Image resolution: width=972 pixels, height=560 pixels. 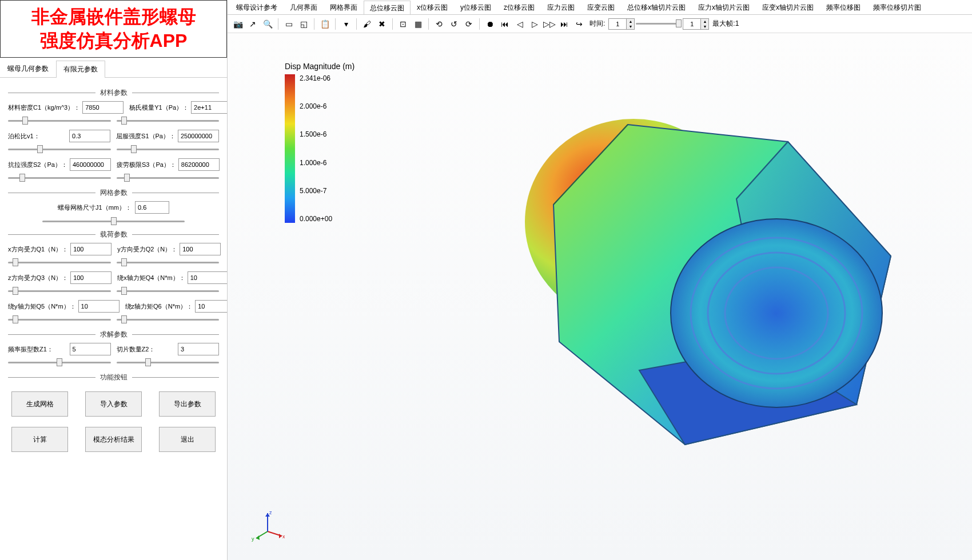 What do you see at coordinates (168, 178) in the screenshot?
I see `slider-s3` at bounding box center [168, 178].